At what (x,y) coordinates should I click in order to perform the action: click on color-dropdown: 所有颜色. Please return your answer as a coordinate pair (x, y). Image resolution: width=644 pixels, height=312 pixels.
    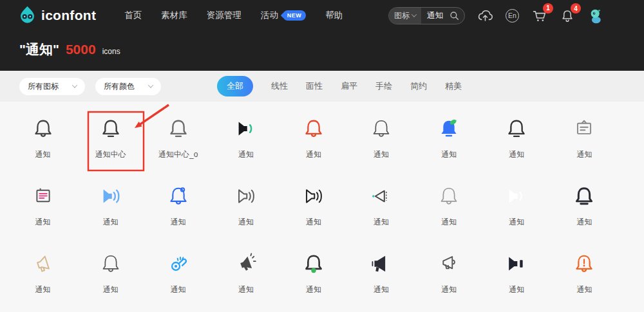
    Looking at the image, I should click on (128, 86).